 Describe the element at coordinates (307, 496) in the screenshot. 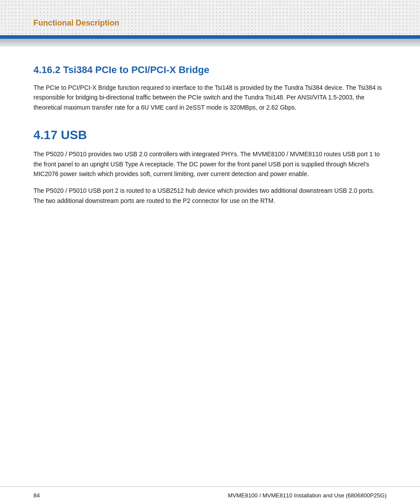

I see `footer-document-title: MVME8100 / MVME8110 Installation and Use…` at that location.